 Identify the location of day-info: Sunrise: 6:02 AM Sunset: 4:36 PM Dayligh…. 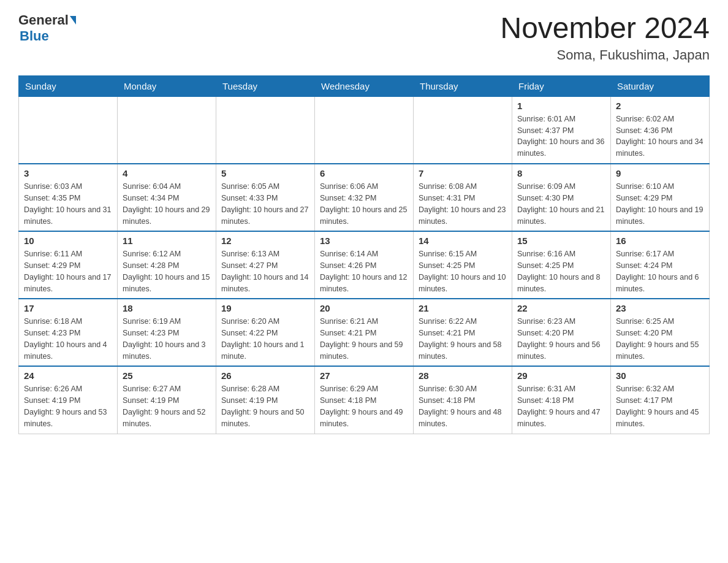
(660, 136).